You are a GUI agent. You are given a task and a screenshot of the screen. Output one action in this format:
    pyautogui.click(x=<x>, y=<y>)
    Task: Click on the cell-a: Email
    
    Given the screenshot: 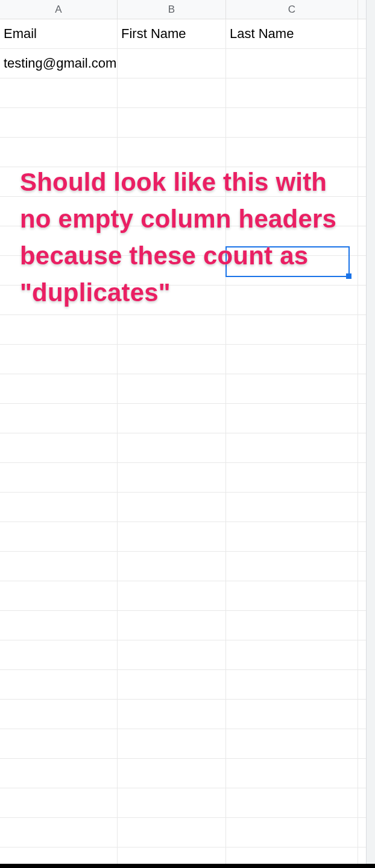 What is the action you would take?
    pyautogui.click(x=59, y=34)
    